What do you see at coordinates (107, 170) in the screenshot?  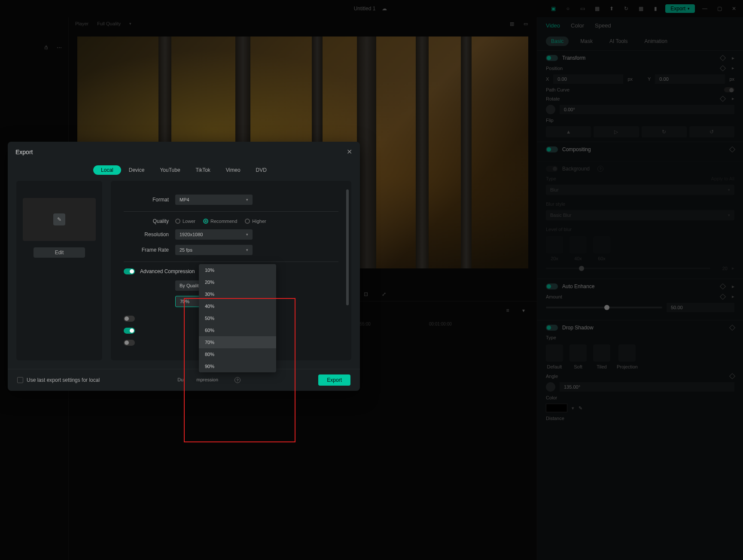 I see `tab-local: Local` at bounding box center [107, 170].